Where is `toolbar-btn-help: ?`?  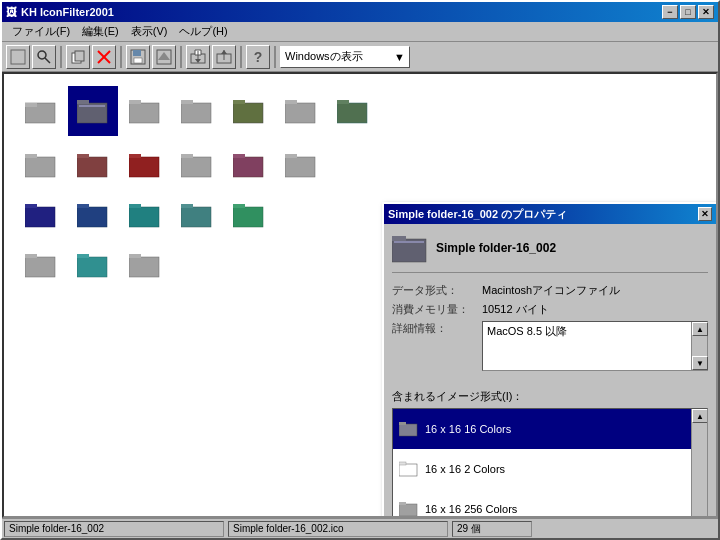 toolbar-btn-help: ? is located at coordinates (258, 57).